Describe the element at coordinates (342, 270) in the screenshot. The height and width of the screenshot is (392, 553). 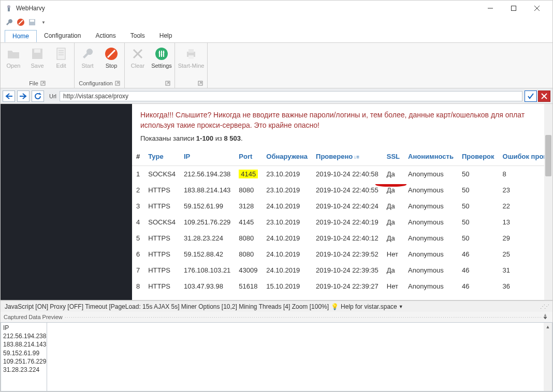
I see `table-row: 7HTTPS176.108.103.214300924.10.20192019-…` at that location.